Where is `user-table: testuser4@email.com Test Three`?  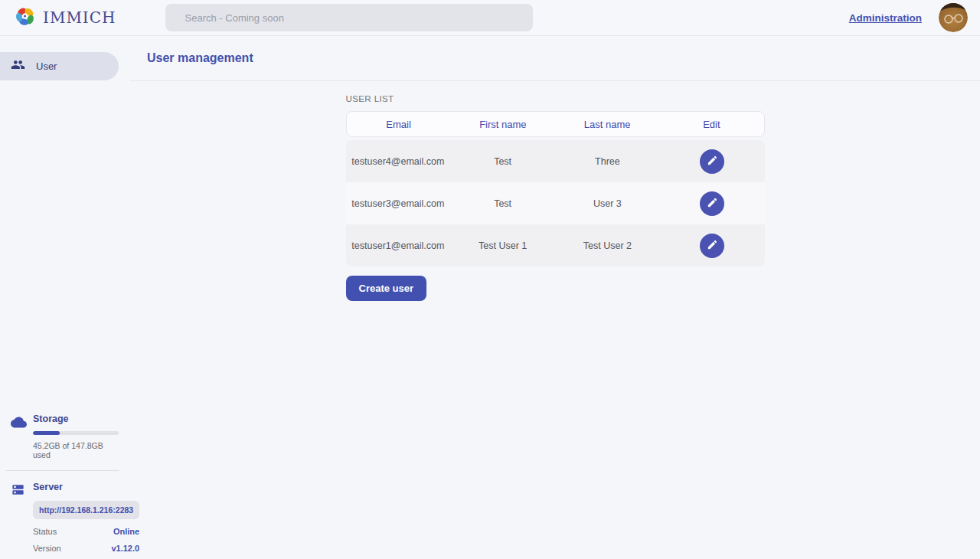 user-table: testuser4@email.com Test Three is located at coordinates (556, 204).